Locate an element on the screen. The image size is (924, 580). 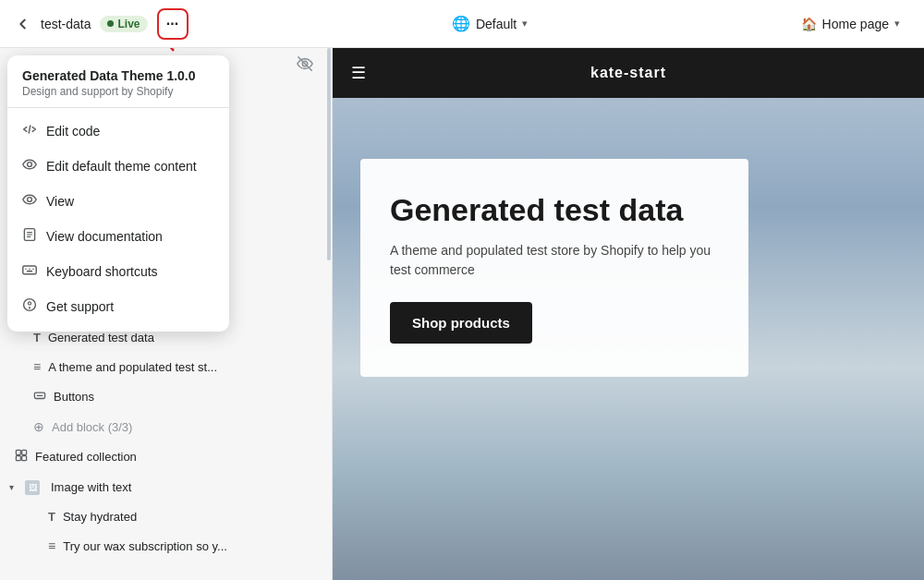
add-block-button: ⊕ Add block (3/3) is located at coordinates (166, 427).